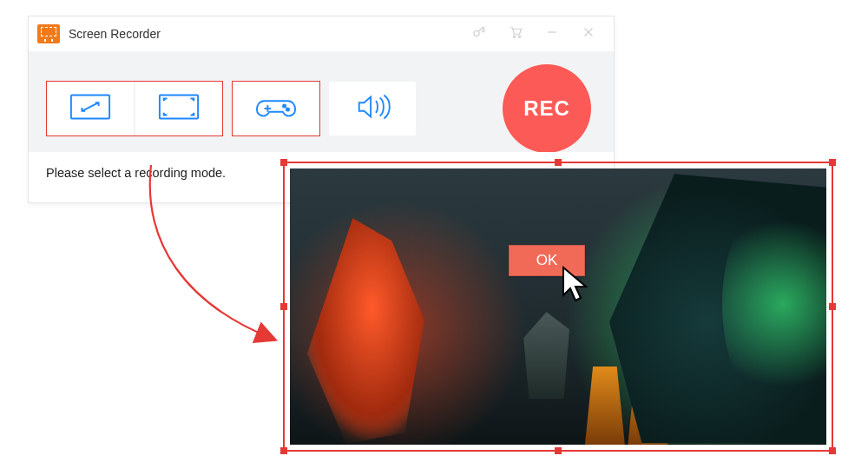  What do you see at coordinates (321, 102) in the screenshot?
I see `mode-toolbar: REC` at bounding box center [321, 102].